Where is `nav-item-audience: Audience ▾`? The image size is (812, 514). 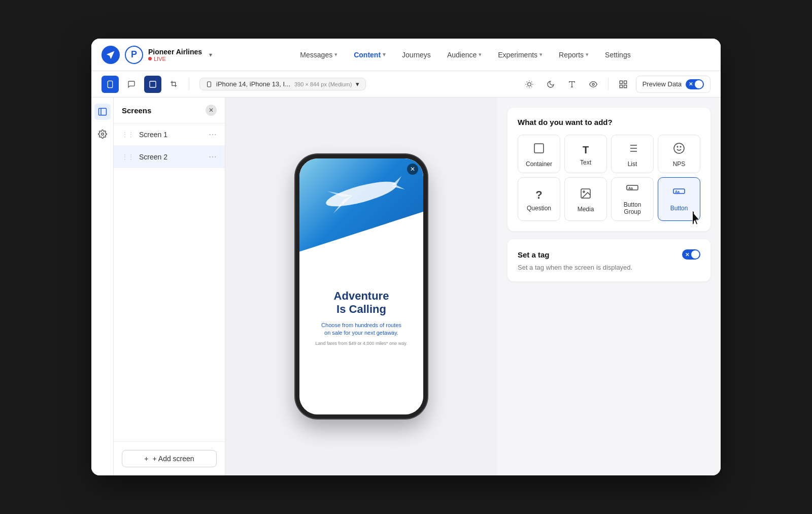 nav-item-audience: Audience ▾ is located at coordinates (464, 55).